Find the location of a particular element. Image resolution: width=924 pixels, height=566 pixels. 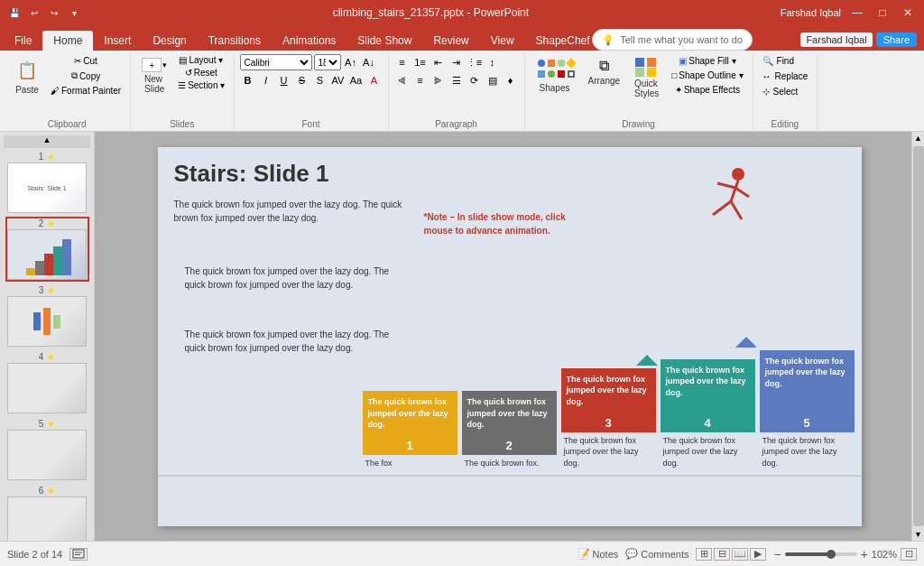

char-spacing-btn: AV is located at coordinates (338, 80).